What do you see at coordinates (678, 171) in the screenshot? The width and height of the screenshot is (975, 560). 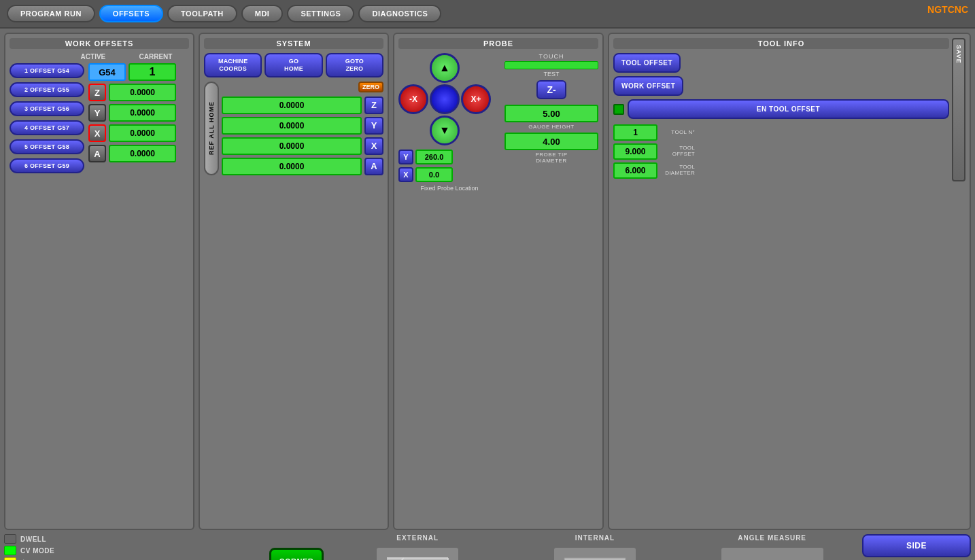 I see `tool-diameter-label: TOOLDIAMETER` at bounding box center [678, 171].